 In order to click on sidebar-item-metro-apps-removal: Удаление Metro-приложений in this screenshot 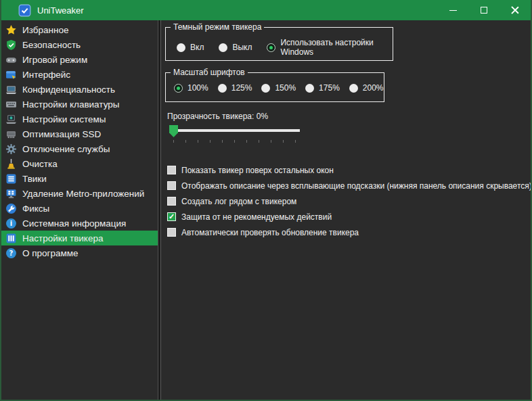, I will do `click(80, 193)`.